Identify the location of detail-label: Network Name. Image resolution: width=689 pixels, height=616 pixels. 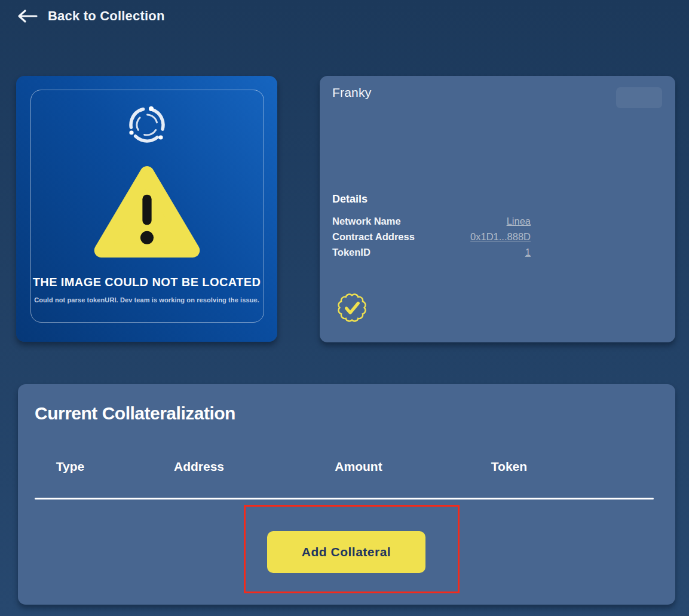
(367, 221).